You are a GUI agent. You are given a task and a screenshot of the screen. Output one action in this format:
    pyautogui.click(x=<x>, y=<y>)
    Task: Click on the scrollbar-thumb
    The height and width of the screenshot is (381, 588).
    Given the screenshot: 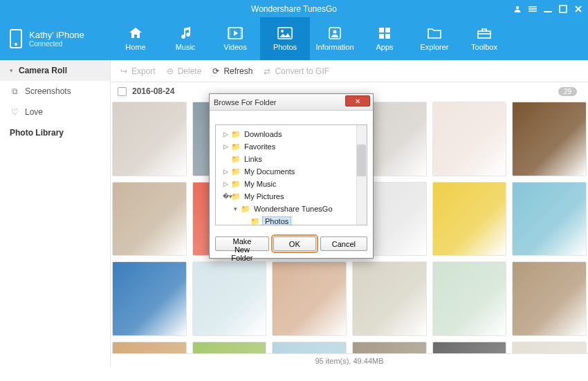 What is the action you would take?
    pyautogui.click(x=361, y=160)
    